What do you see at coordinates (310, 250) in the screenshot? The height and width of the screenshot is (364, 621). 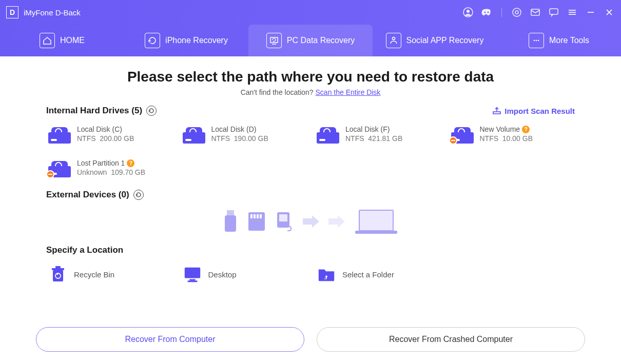 I see `specify-location-header: Specify a Location` at bounding box center [310, 250].